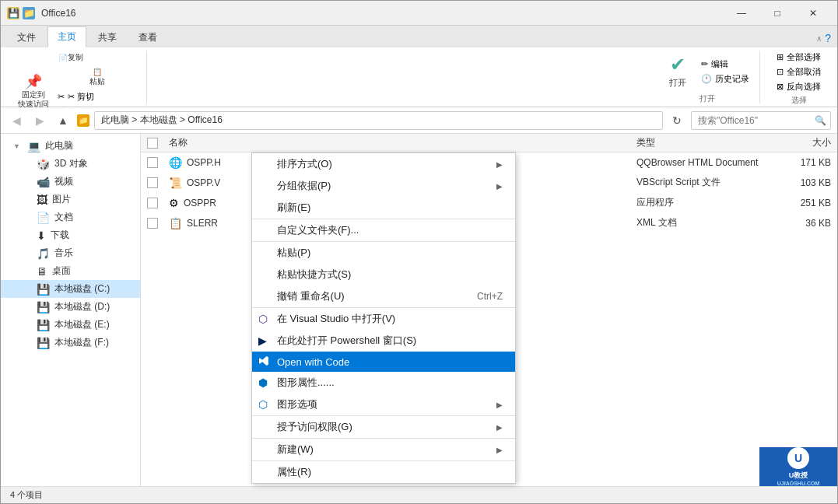  What do you see at coordinates (97, 72) in the screenshot?
I see `paste-icon: 📋` at bounding box center [97, 72].